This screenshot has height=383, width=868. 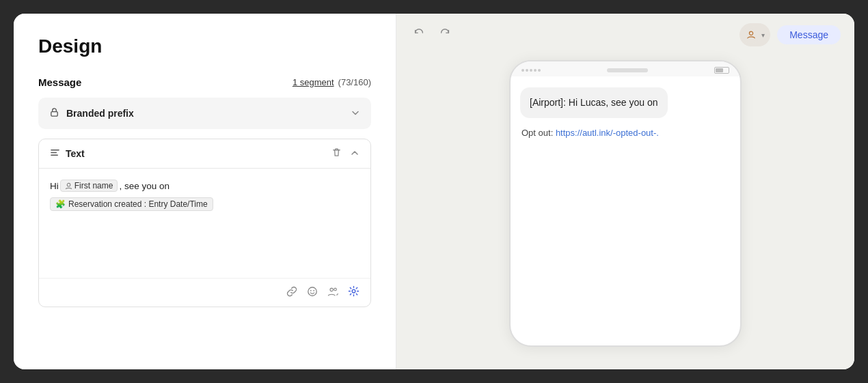 What do you see at coordinates (719, 70) in the screenshot?
I see `battery-fill` at bounding box center [719, 70].